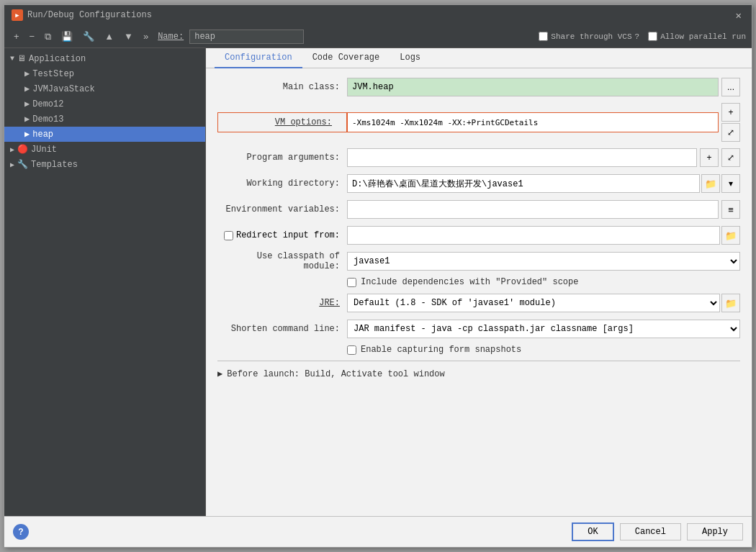 This screenshot has width=756, height=552. What do you see at coordinates (220, 374) in the screenshot?
I see `before-launch-chevron-icon: ▶` at bounding box center [220, 374].